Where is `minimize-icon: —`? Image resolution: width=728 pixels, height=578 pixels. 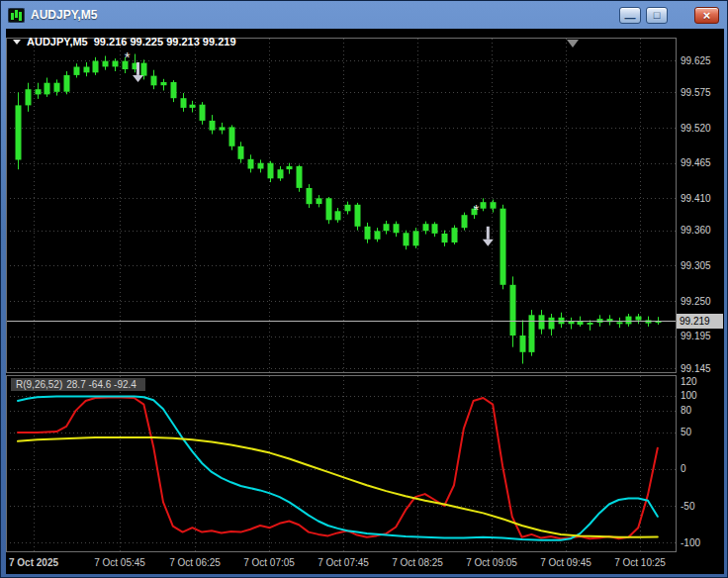
minimize-icon: — is located at coordinates (631, 18).